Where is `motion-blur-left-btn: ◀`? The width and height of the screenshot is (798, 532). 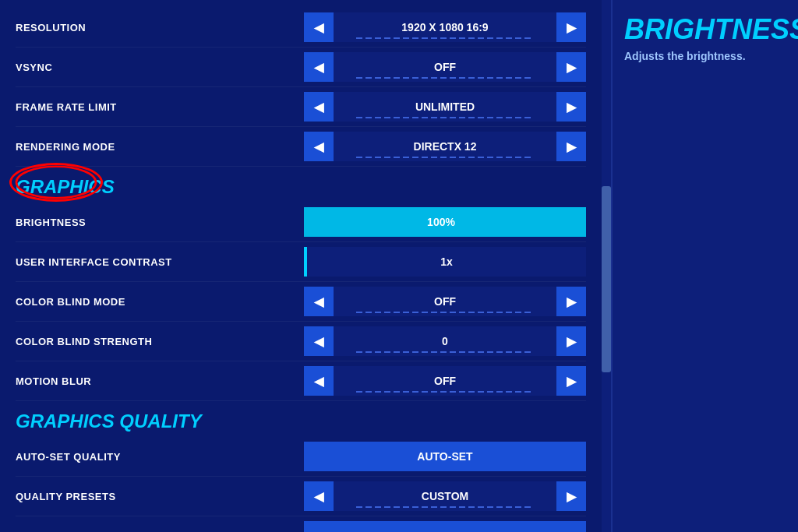
motion-blur-left-btn: ◀ is located at coordinates (319, 381).